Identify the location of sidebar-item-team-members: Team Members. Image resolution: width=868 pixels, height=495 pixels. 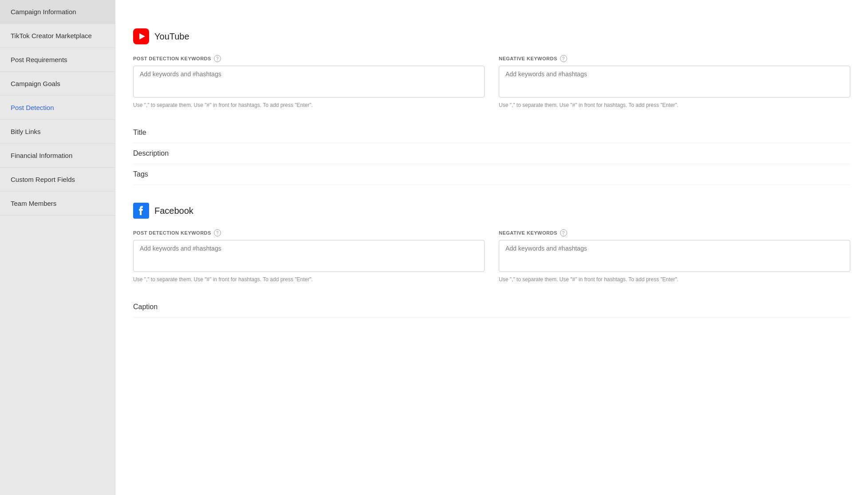
(58, 204).